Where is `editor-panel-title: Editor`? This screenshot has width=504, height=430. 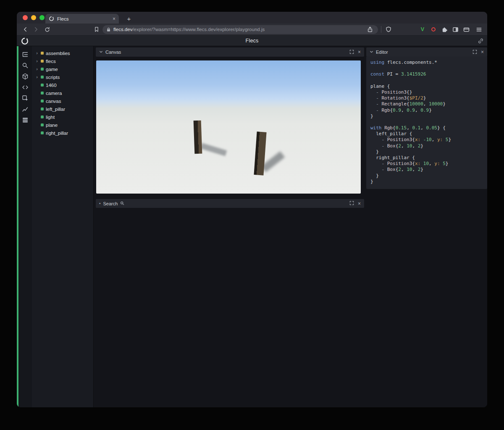
editor-panel-title: Editor is located at coordinates (382, 52).